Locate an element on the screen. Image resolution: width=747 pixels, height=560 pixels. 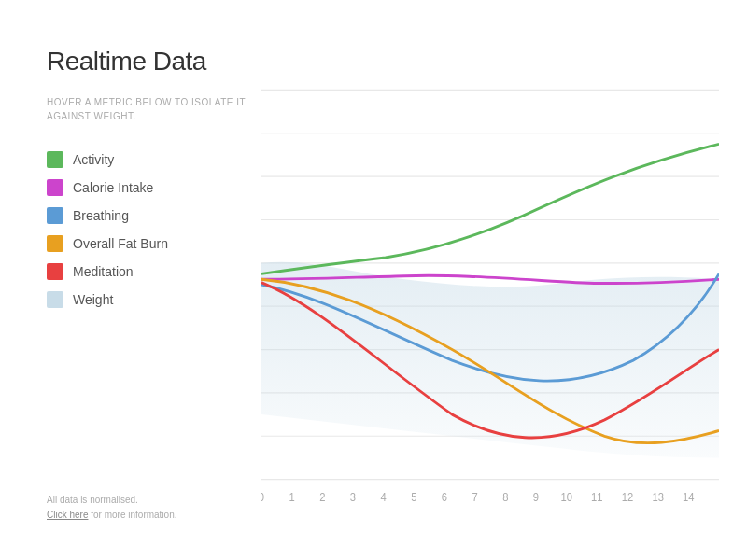
svg-text: 5 is located at coordinates (415, 497).